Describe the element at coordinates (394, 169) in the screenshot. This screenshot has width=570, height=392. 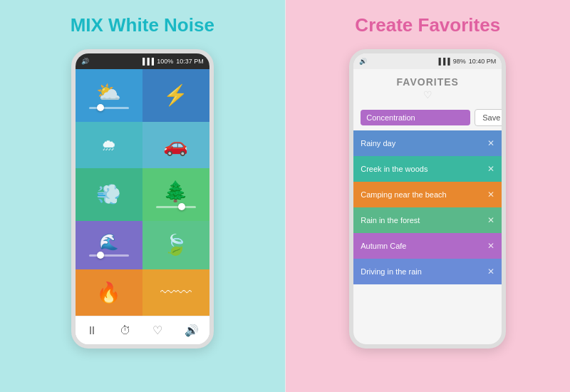
I see `fav-item-label-creek: Creek in the woods` at that location.